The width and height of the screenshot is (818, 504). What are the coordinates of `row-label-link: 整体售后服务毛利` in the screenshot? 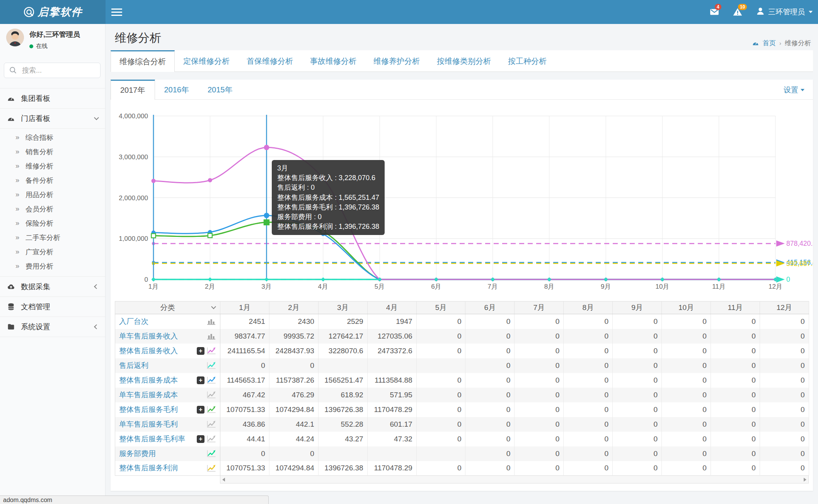 It's located at (158, 410).